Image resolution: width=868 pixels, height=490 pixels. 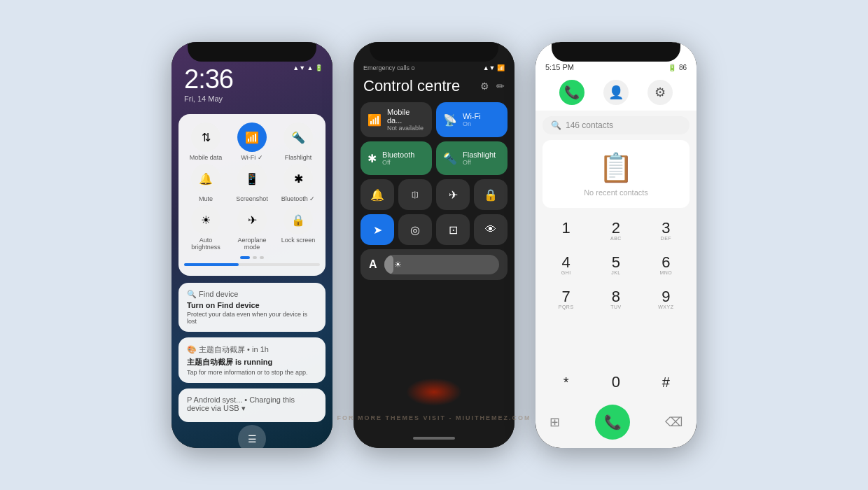 What do you see at coordinates (472, 120) in the screenshot?
I see `wifi-tile: 📡 Wi-Fi On` at bounding box center [472, 120].